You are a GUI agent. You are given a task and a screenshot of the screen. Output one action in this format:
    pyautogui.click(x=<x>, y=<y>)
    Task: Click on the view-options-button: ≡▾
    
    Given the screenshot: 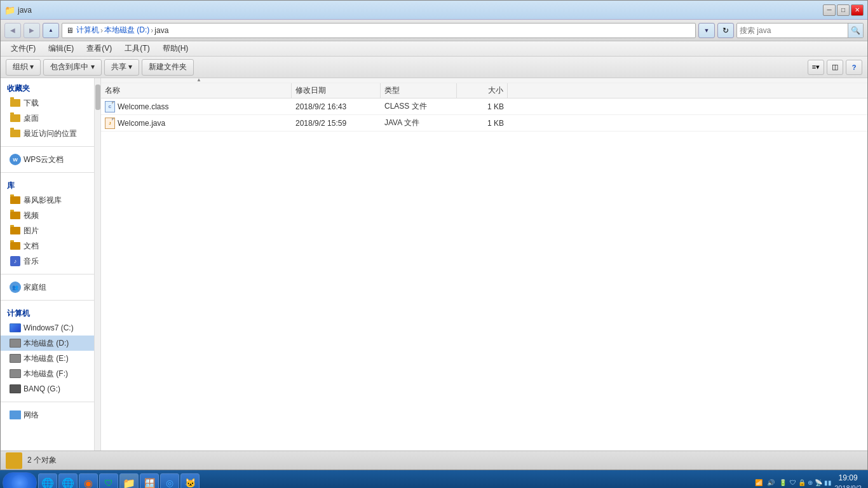 What is the action you would take?
    pyautogui.click(x=816, y=67)
    